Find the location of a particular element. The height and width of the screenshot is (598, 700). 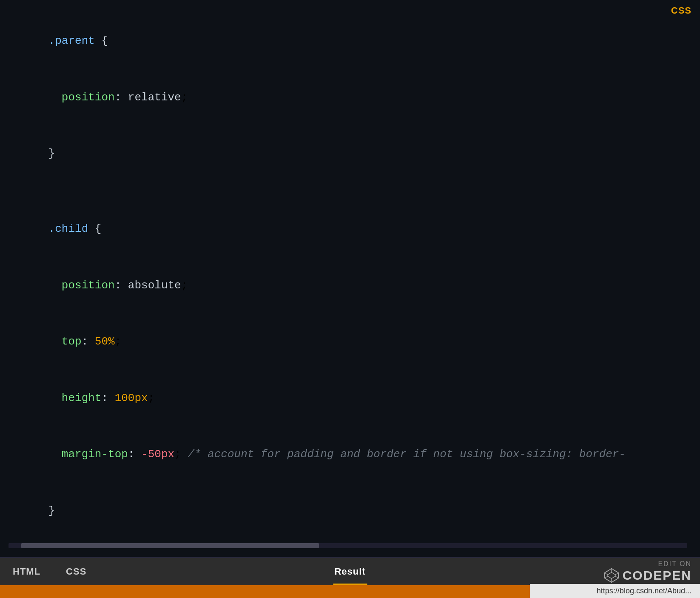

code-comment: /* account for padding and border if not… is located at coordinates (403, 454).